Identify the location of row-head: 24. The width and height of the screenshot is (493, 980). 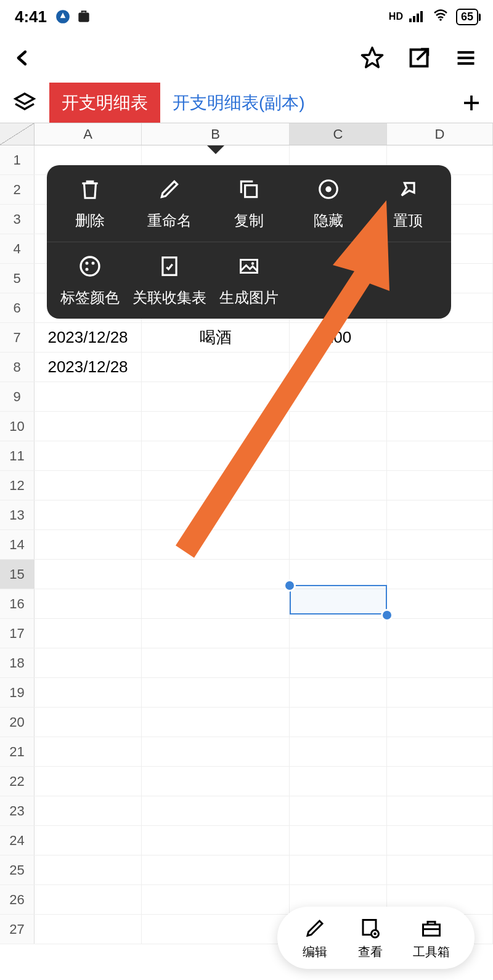
(17, 841).